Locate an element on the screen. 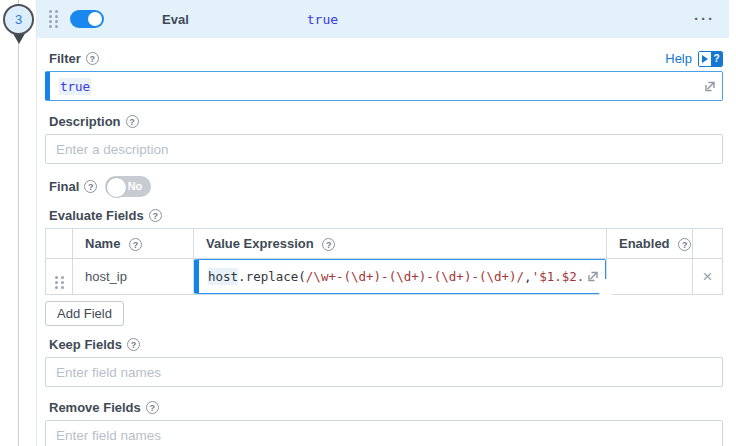  remove-fields-label: Remove Fields is located at coordinates (95, 408).